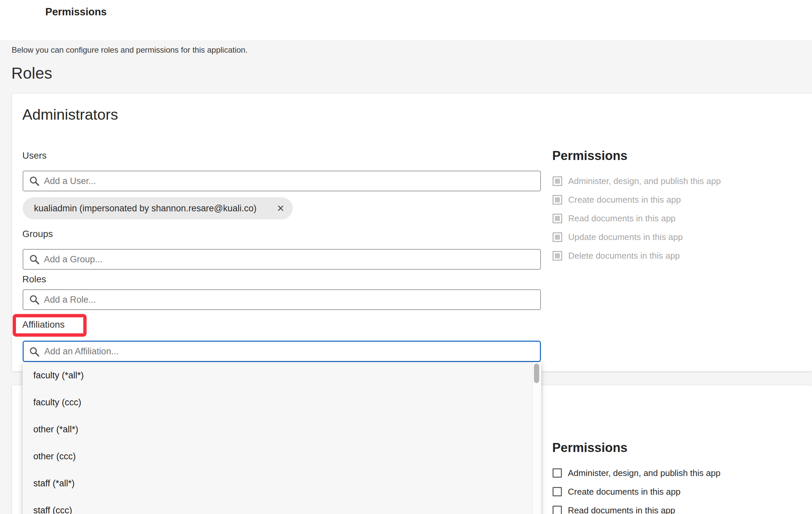 This screenshot has width=812, height=514. I want to click on dropdown-scrollbar-thumb, so click(536, 373).